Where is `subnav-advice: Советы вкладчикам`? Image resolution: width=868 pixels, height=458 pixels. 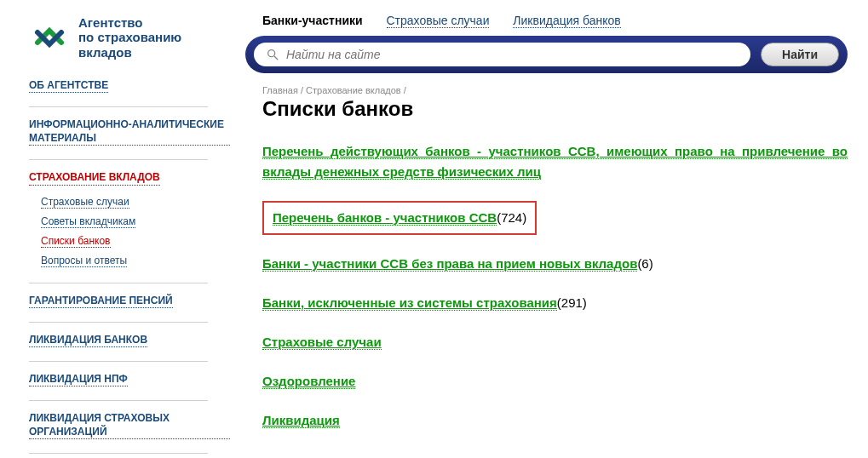
subnav-advice: Советы вкладчикам is located at coordinates (89, 221).